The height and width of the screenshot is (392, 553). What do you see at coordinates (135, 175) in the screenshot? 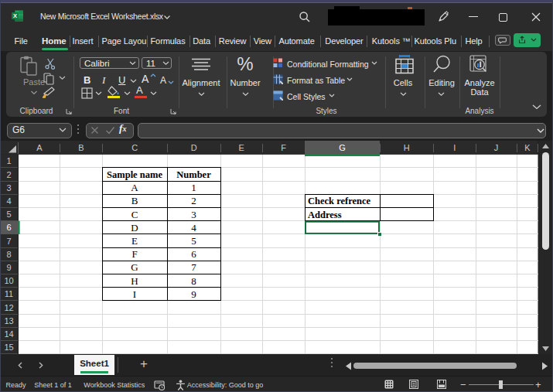
I see `svg-text: Sample name` at bounding box center [135, 175].